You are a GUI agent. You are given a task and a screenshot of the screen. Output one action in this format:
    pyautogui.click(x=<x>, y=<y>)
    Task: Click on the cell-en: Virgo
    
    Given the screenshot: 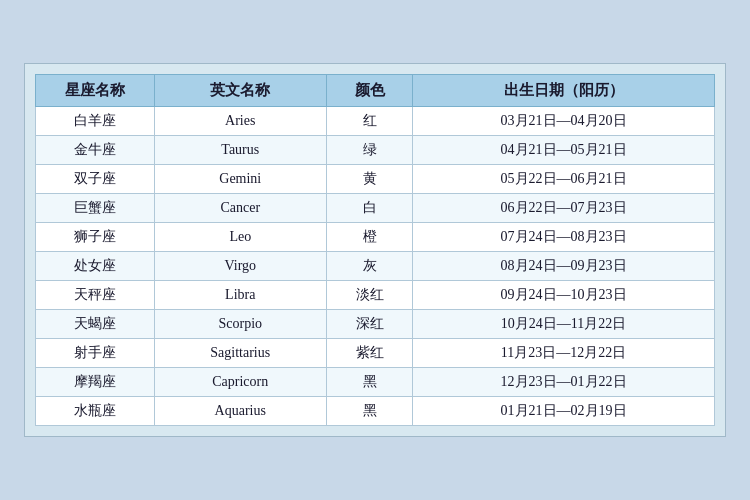 What is the action you would take?
    pyautogui.click(x=240, y=266)
    